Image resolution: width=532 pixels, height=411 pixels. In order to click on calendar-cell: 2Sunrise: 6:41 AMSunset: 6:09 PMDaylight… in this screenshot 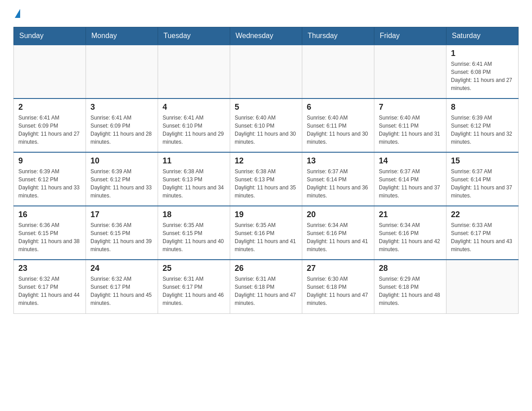, I will do `click(50, 125)`.